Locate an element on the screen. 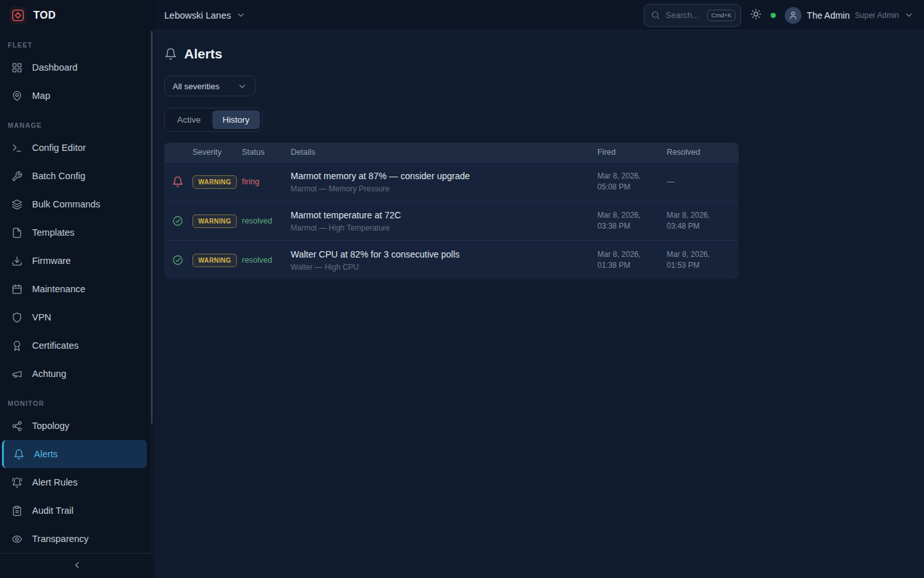  bell-alert-icon is located at coordinates (182, 182).